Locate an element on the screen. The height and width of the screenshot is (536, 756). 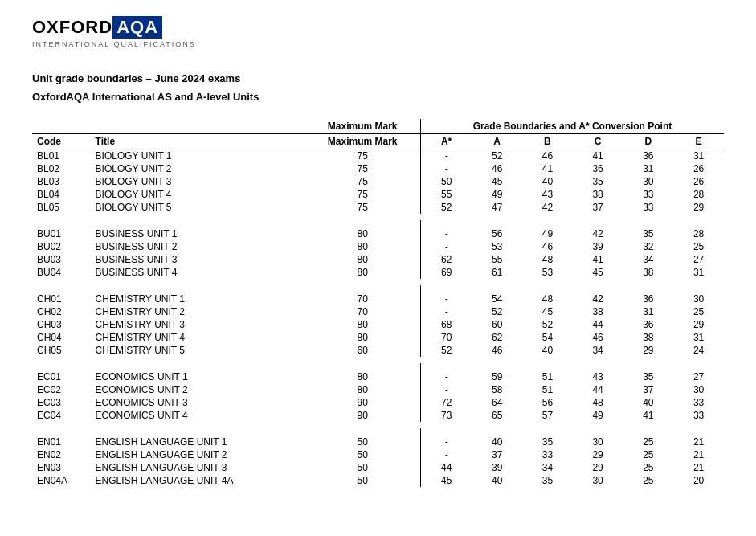
cell-title: BUSINESS UNIT 4 is located at coordinates (198, 274).